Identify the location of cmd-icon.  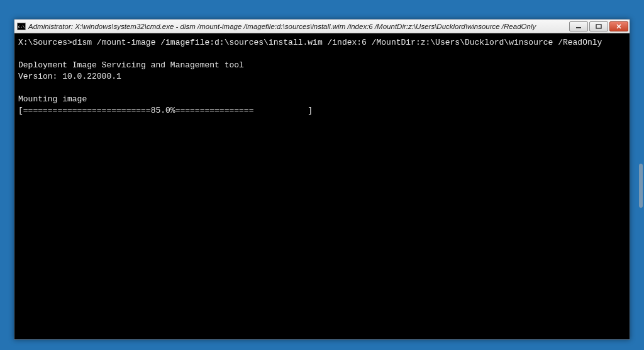
(21, 26).